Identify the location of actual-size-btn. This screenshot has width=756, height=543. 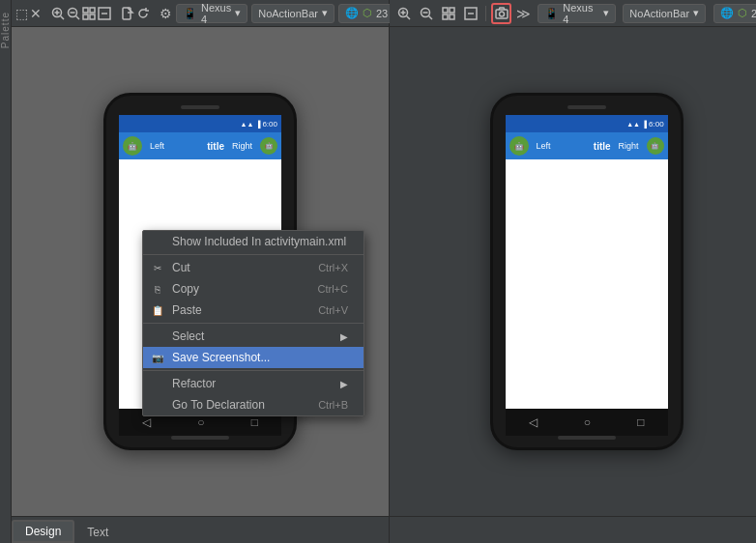
(104, 14).